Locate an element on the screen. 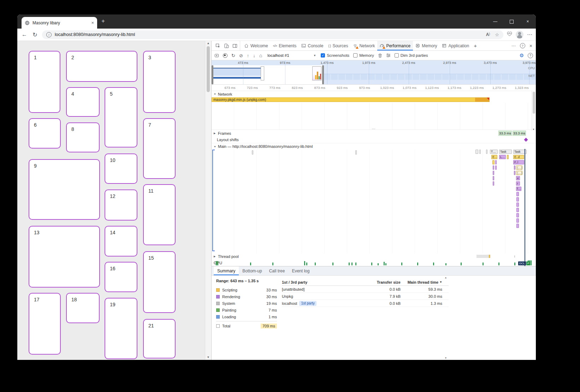 The width and height of the screenshot is (580, 392). profile-avatar is located at coordinates (520, 35).